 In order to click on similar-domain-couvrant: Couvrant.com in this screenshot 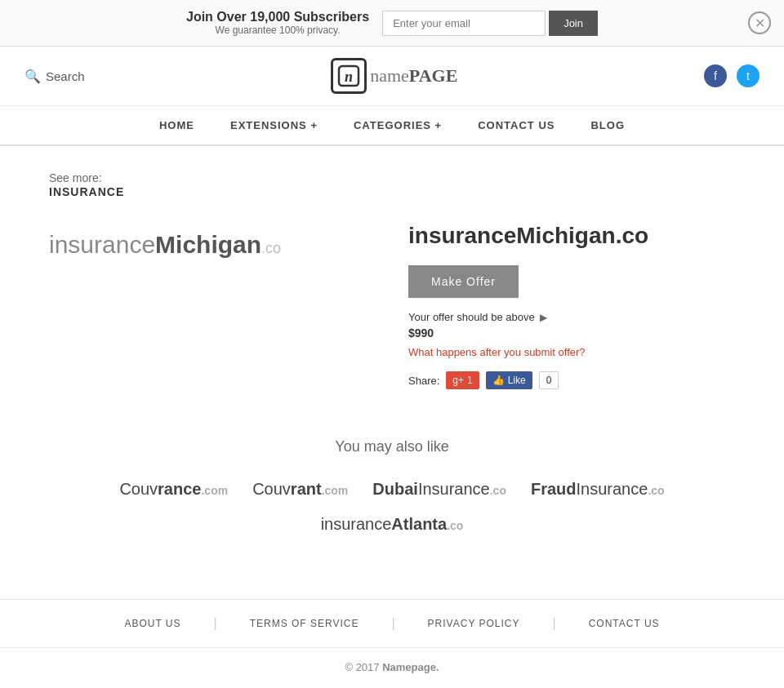, I will do `click(301, 490)`.